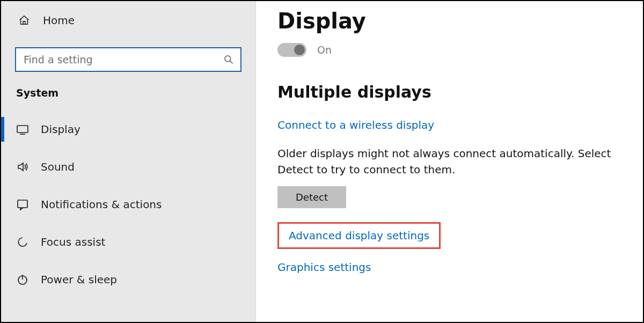  Describe the element at coordinates (128, 98) in the screenshot. I see `category-heading: System` at that location.